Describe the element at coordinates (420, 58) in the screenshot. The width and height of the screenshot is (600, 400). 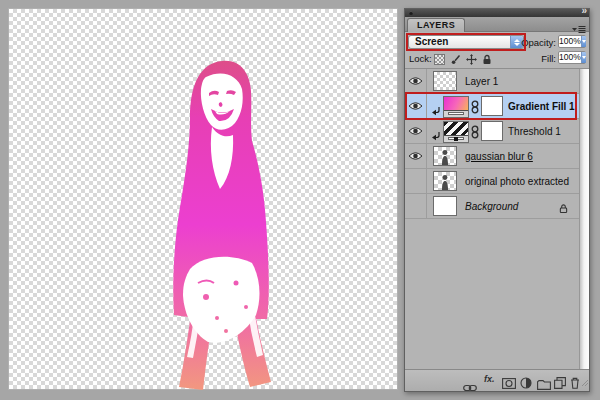
I see `lock-label: Lock:` at that location.